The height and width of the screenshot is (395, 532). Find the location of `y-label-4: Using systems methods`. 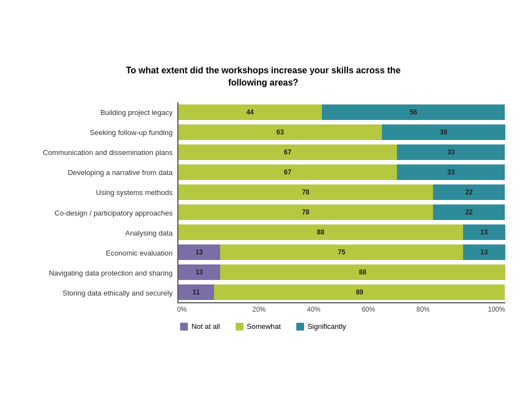

y-label-4: Using systems methods is located at coordinates (97, 193).